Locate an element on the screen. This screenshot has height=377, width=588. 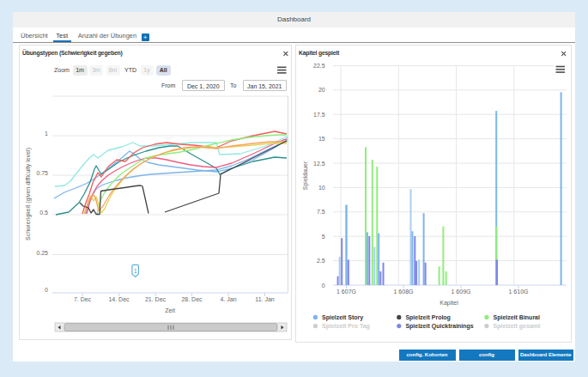
svg-text: 12.5 is located at coordinates (319, 163).